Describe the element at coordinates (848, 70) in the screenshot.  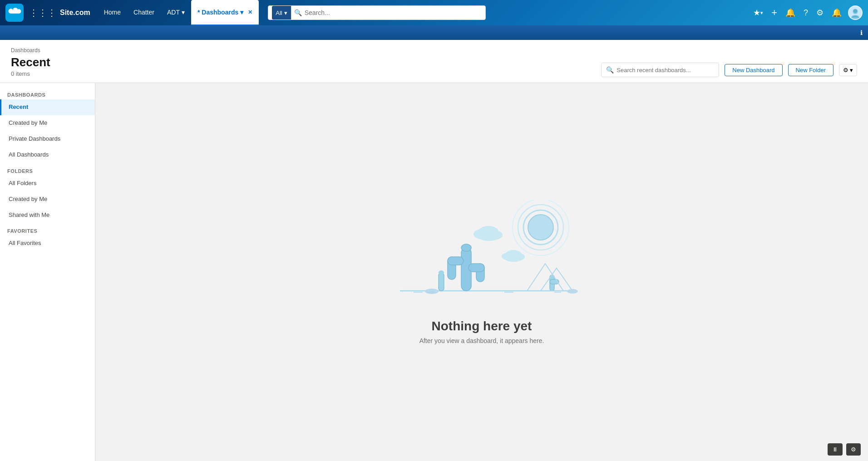
I see `list-settings-button: ⚙ ▾` at that location.